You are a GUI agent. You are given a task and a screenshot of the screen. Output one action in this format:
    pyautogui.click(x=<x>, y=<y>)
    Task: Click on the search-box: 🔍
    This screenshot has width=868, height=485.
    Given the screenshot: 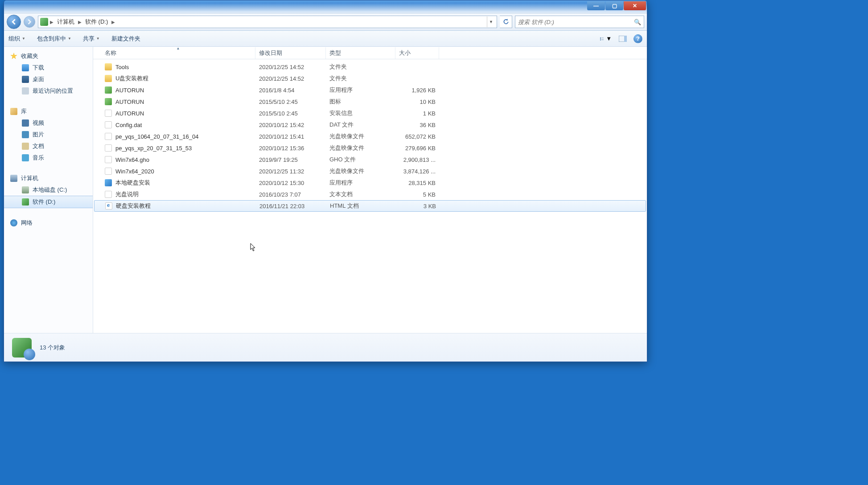 What is the action you would take?
    pyautogui.click(x=580, y=22)
    